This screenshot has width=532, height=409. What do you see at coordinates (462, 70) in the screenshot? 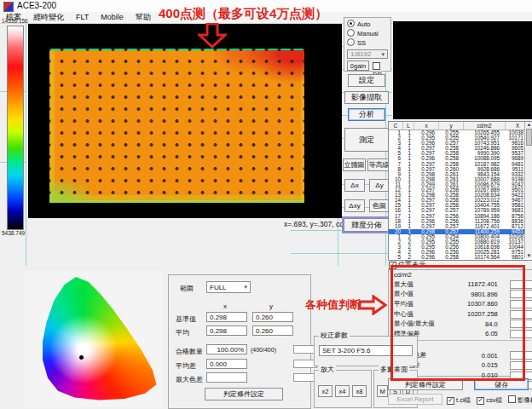
I see `preview-pane` at bounding box center [462, 70].